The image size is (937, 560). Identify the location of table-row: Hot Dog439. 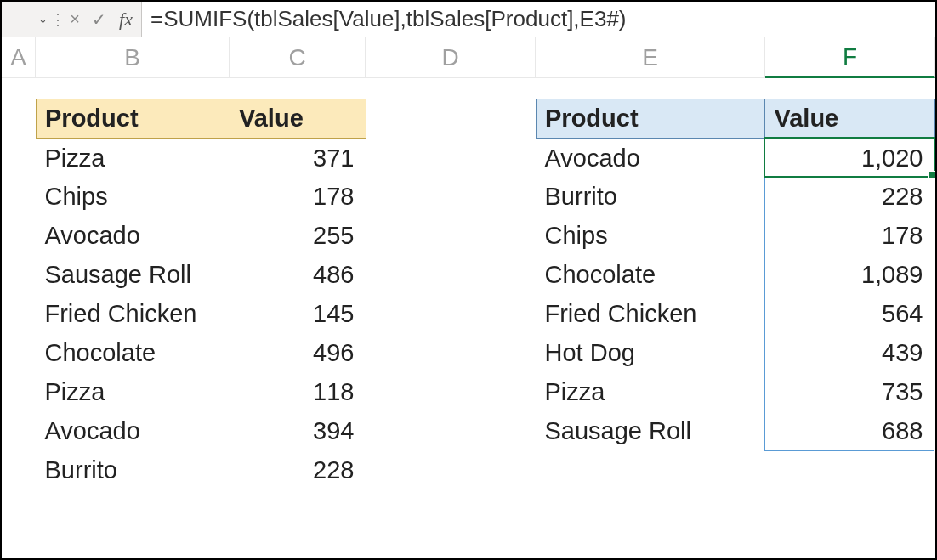
(736, 354).